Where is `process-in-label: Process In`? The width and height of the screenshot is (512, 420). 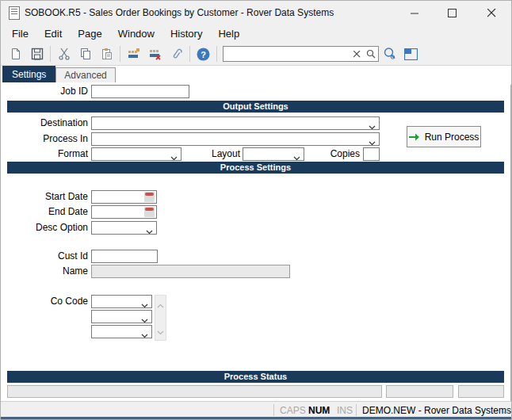 process-in-label: Process In is located at coordinates (44, 139).